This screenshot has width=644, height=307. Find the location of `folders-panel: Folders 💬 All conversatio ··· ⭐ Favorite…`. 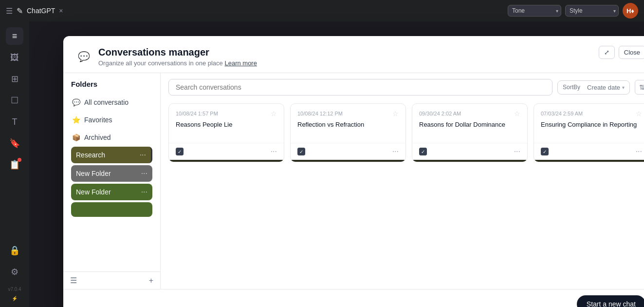

folders-panel: Folders 💬 All conversatio ··· ⭐ Favorite… is located at coordinates (112, 181).